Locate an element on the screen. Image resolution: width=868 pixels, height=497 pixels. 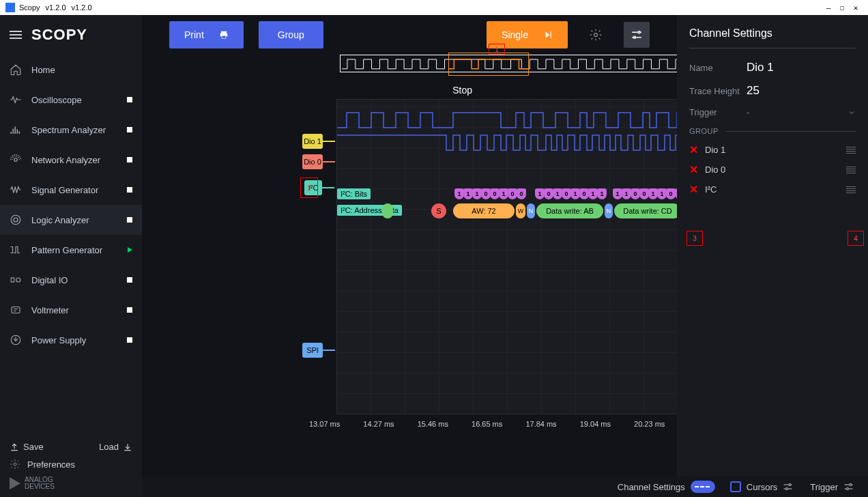
checkbox-icon is located at coordinates (736, 487).